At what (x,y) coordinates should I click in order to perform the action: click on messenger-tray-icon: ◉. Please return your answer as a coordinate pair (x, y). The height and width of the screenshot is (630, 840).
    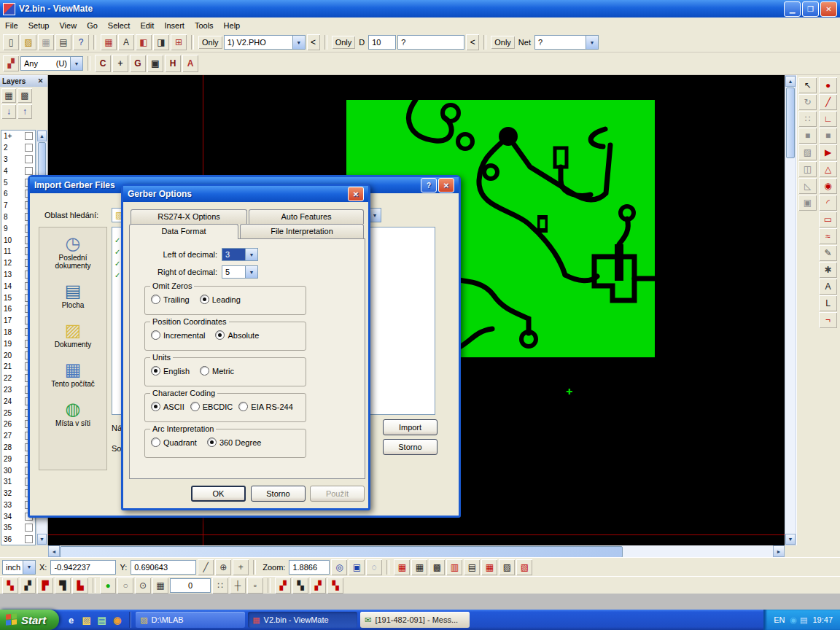
    Looking at the image, I should click on (793, 620).